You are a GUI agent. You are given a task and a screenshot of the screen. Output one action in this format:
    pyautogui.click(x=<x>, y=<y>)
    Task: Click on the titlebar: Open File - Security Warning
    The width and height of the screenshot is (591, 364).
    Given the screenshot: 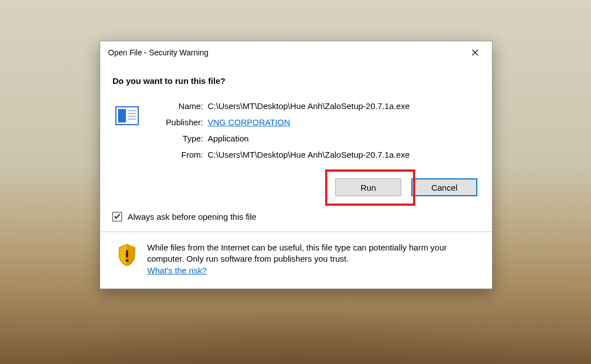 What is the action you would take?
    pyautogui.click(x=296, y=53)
    